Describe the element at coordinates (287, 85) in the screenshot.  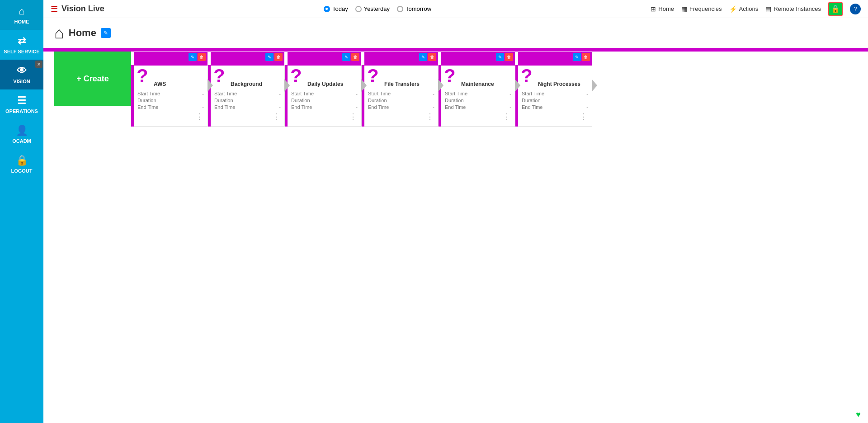
I see `card-connector-right-background` at that location.